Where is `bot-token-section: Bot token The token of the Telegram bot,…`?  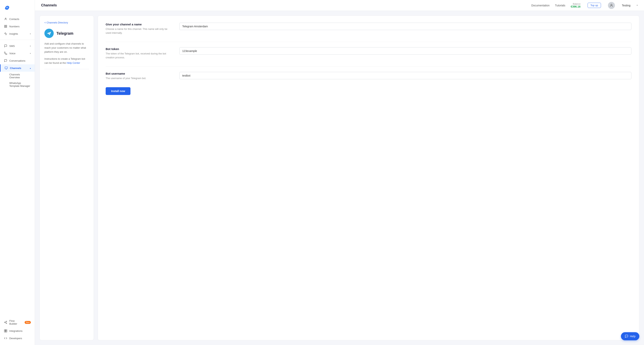 bot-token-section: Bot token The token of the Telegram bot,… is located at coordinates (368, 53).